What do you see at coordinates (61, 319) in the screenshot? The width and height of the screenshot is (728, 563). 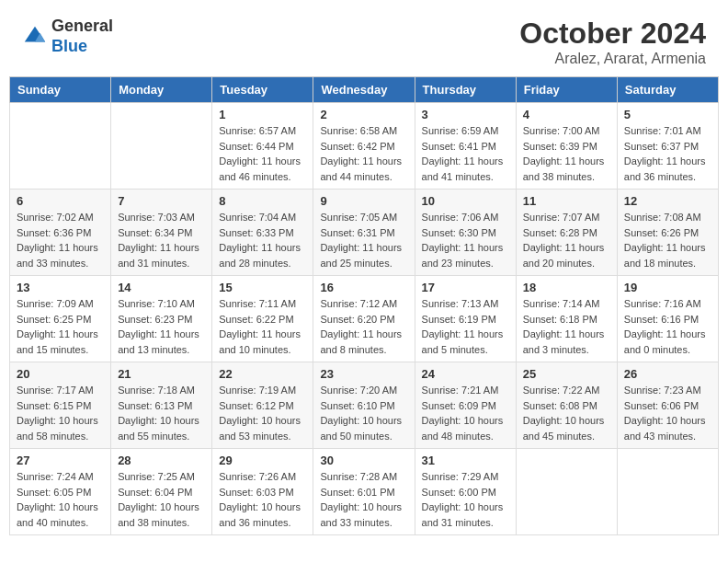 I see `calendar-cell: 13Sunrise: 7:09 AM Sunset: 6:25 PM Dayli…` at bounding box center [61, 319].